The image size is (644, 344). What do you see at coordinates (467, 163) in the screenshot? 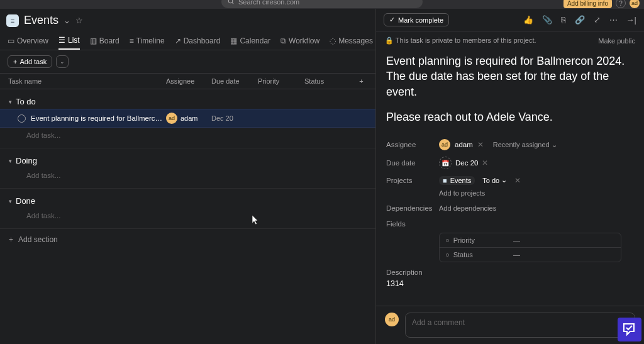
I see `due-value: Dec 20` at bounding box center [467, 163].